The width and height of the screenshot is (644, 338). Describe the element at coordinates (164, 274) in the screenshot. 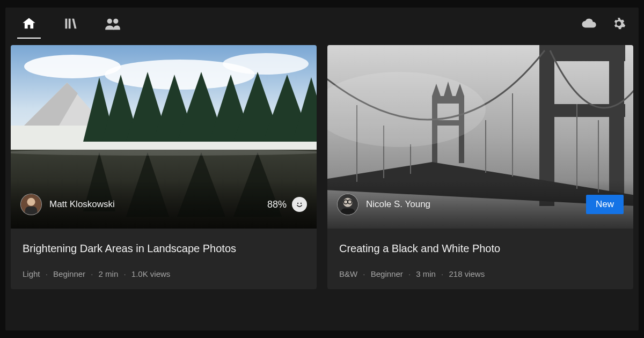

I see `card-meta: Light · Beginner · 2 min · 1.0K views` at that location.